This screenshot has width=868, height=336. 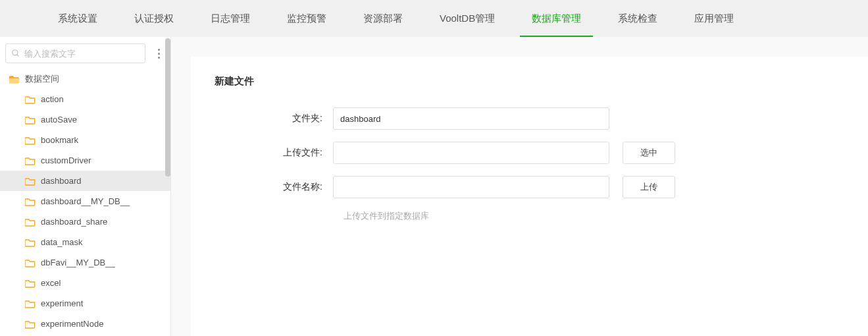 What do you see at coordinates (72, 324) in the screenshot?
I see `tree-node-label: experimentNode` at bounding box center [72, 324].